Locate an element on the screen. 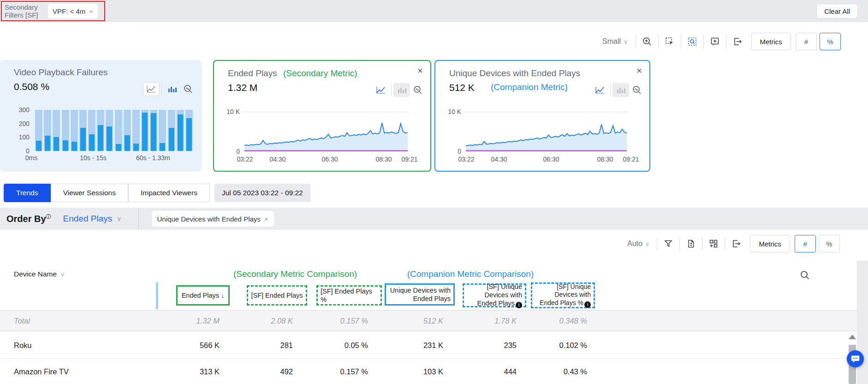  companion-metric-annotation: (Companion Metric) is located at coordinates (529, 87).